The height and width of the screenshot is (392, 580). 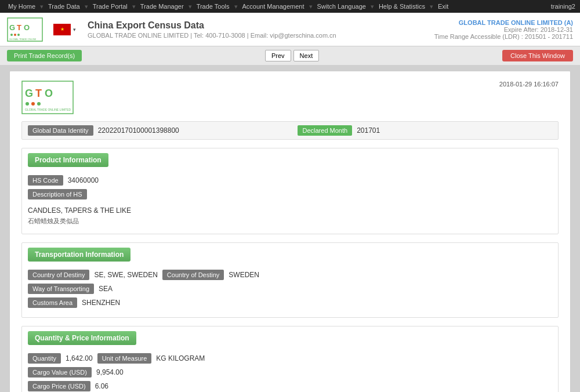 I want to click on close-button-top: Close This Window, so click(x=538, y=56).